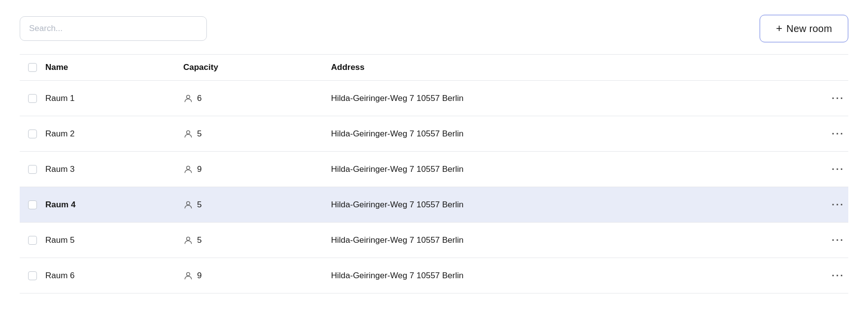 The height and width of the screenshot is (326, 868). I want to click on header-address: Address, so click(575, 67).